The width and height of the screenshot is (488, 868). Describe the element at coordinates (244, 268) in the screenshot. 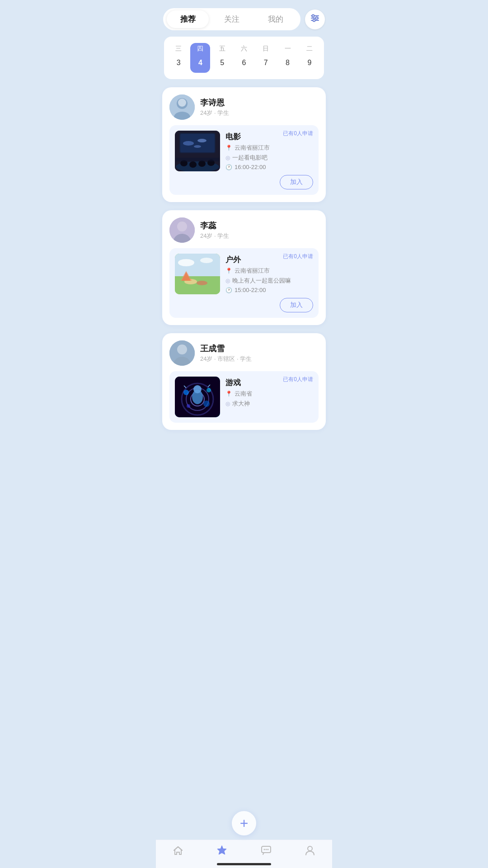

I see `user-card-1: 李蕊 24岁 · 学生` at that location.